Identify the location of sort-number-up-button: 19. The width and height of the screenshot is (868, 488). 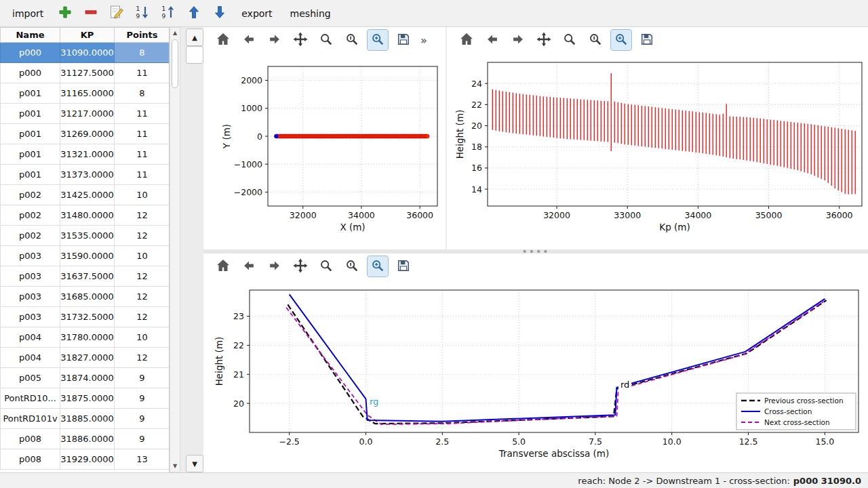
(168, 14).